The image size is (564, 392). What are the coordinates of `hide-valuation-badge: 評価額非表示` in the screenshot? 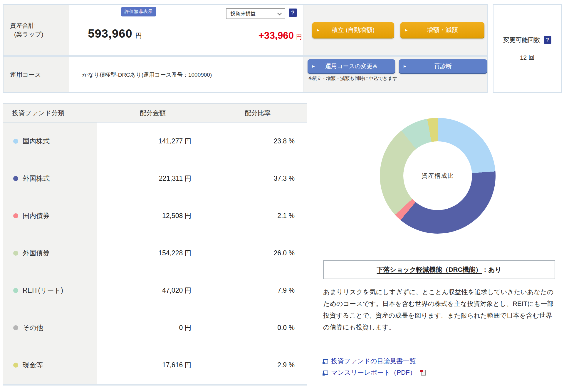 It's located at (139, 12).